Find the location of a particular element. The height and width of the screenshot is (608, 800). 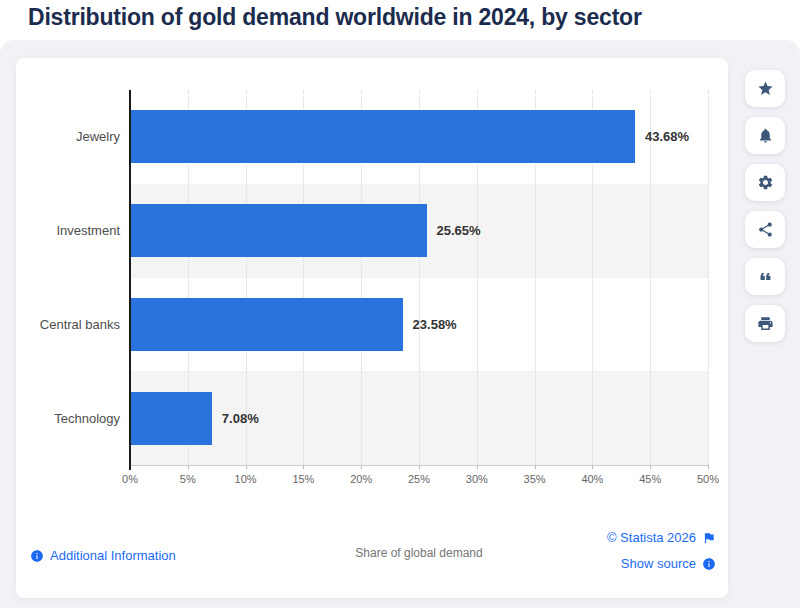

favorite-button is located at coordinates (765, 88).